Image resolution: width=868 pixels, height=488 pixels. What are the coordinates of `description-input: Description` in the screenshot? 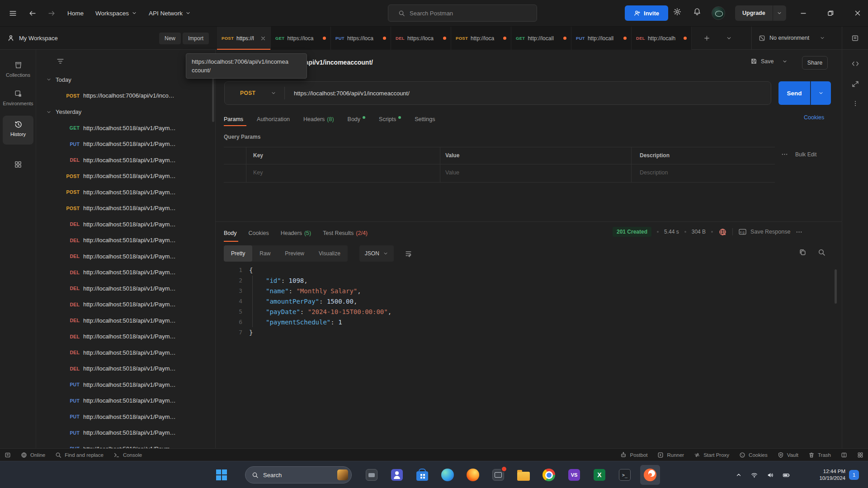 It's located at (654, 173).